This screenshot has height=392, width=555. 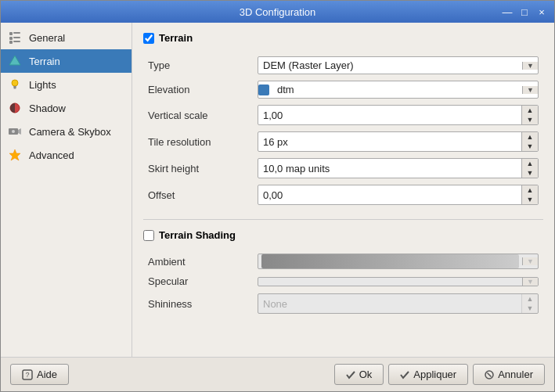 I want to click on type-dropdown-arrow: ▼, so click(x=530, y=66).